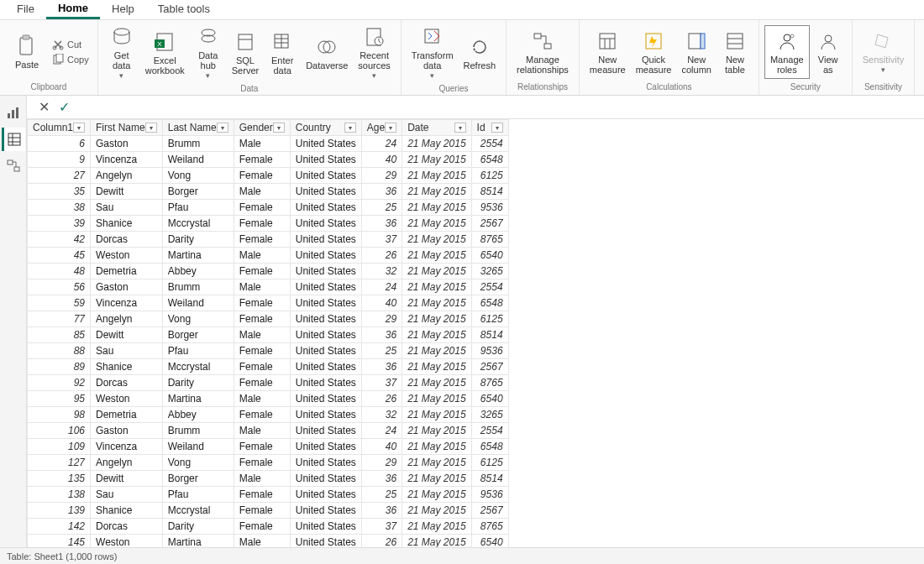 The width and height of the screenshot is (924, 564). I want to click on data-view-button, so click(13, 139).